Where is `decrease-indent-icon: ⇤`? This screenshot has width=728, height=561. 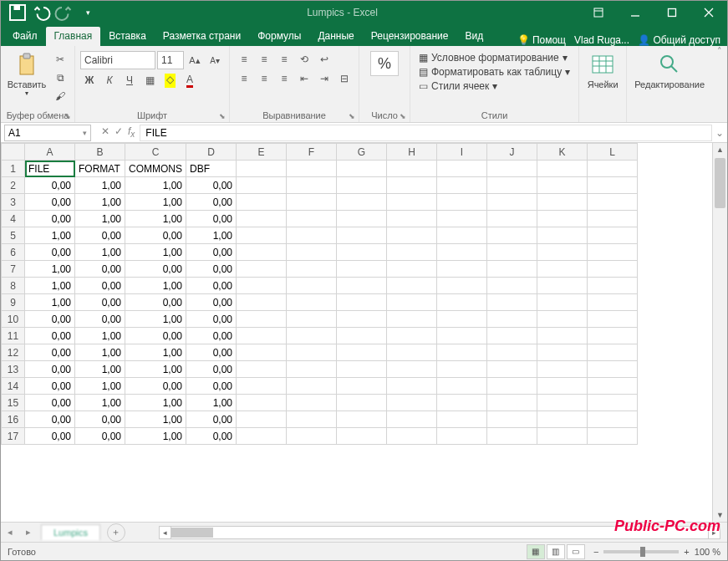
decrease-indent-icon: ⇤ is located at coordinates (304, 79).